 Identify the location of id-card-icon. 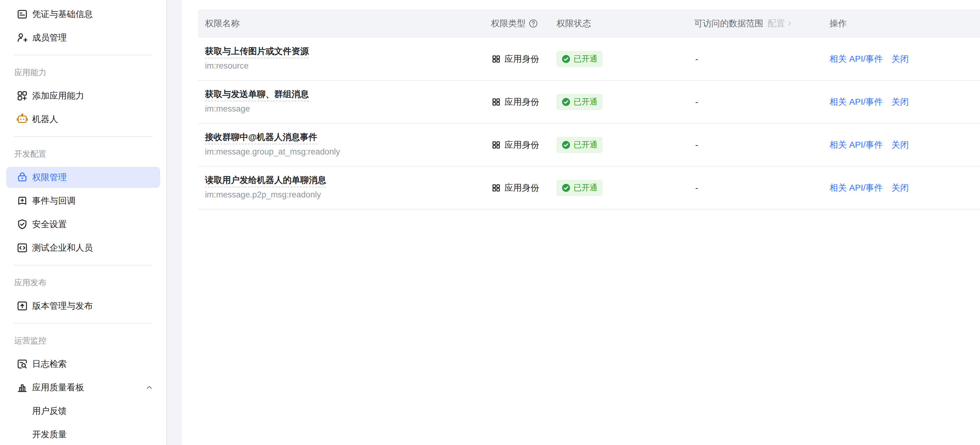
(22, 14).